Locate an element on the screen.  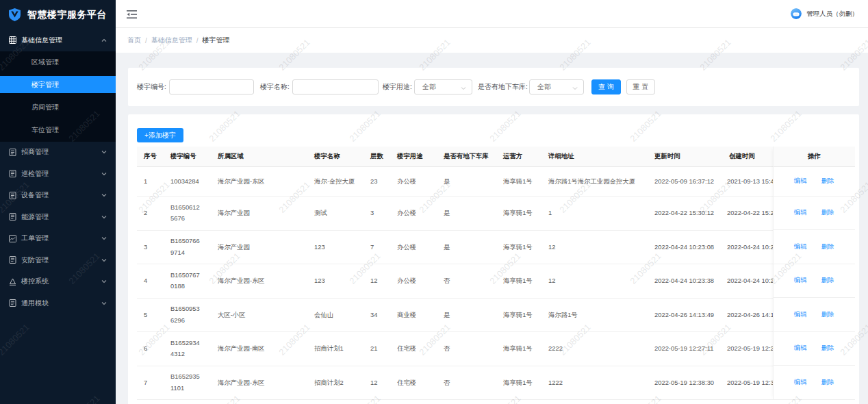
cell-updated: 2022-04-22 15:30:12 is located at coordinates (685, 214).